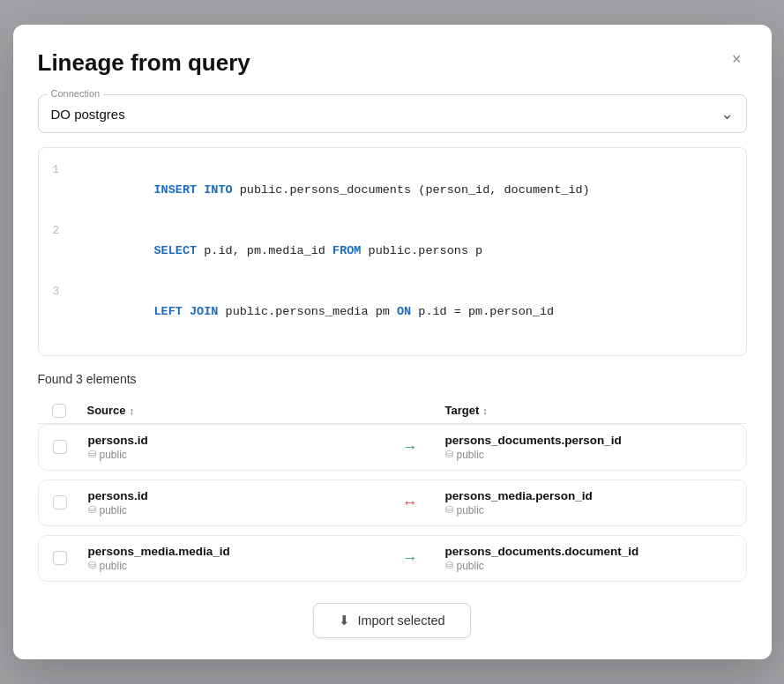 This screenshot has width=784, height=684. Describe the element at coordinates (410, 502) in the screenshot. I see `row-2-arrow: ↔` at that location.